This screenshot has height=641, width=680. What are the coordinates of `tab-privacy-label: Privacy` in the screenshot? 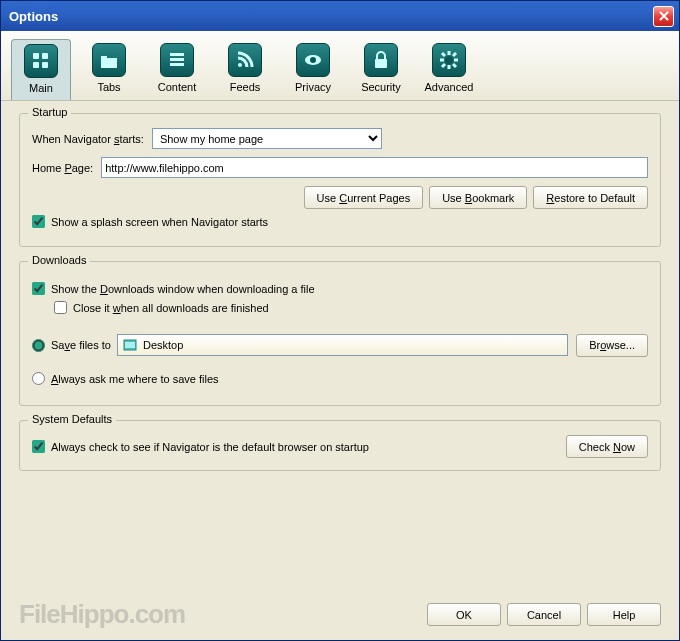 It's located at (313, 87).